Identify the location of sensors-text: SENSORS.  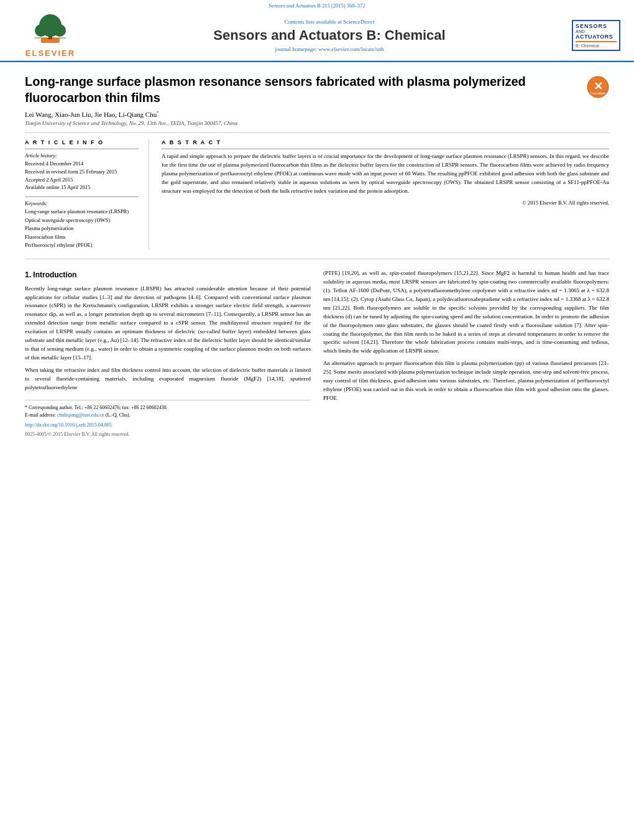
(596, 26).